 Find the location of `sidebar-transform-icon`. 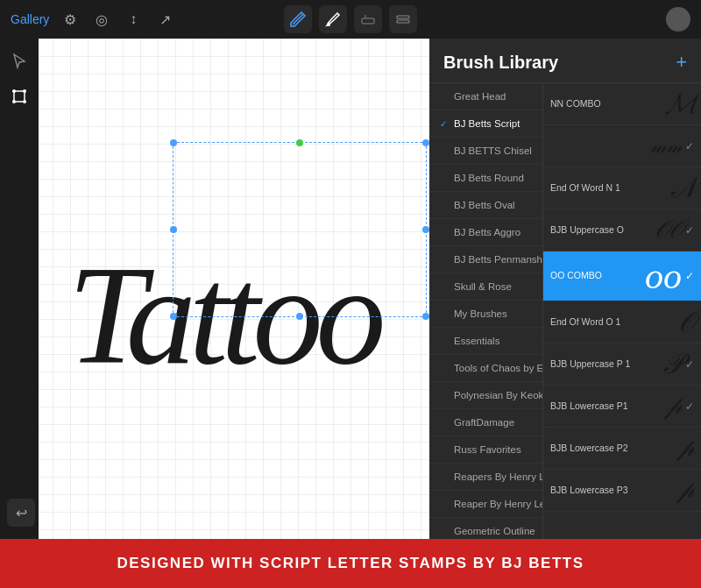

sidebar-transform-icon is located at coordinates (19, 96).